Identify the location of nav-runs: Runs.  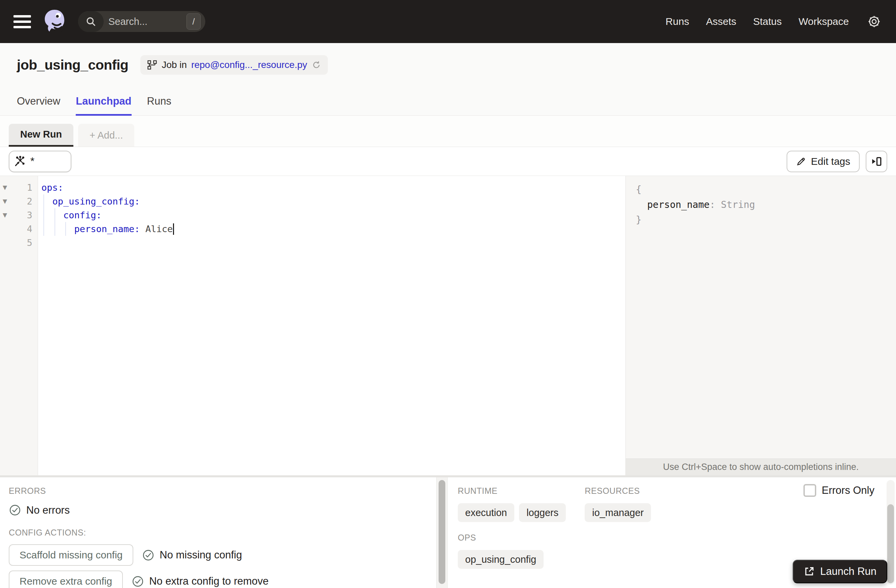
(677, 21).